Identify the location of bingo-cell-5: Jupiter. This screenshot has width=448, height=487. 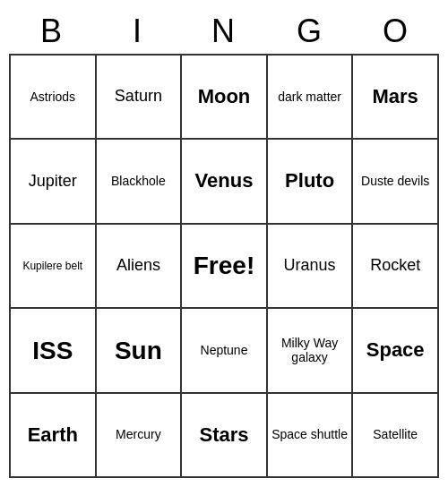
(54, 182).